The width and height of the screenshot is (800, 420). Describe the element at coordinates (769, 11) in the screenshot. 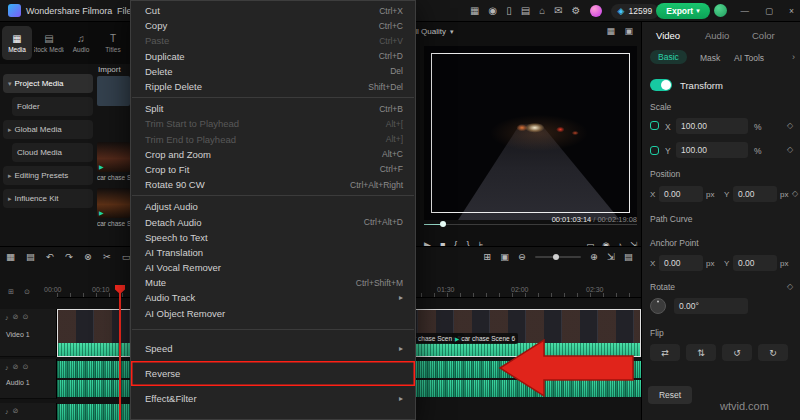

I see `maximize-button: ▢` at that location.